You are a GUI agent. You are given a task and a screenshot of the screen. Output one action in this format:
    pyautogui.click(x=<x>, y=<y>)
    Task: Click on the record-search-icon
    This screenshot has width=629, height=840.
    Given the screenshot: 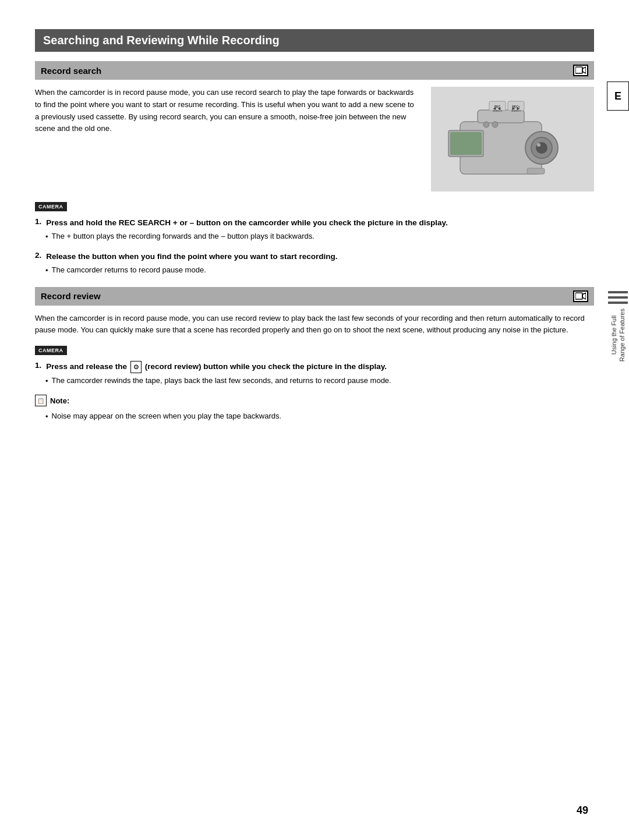 What is the action you would take?
    pyautogui.click(x=581, y=70)
    